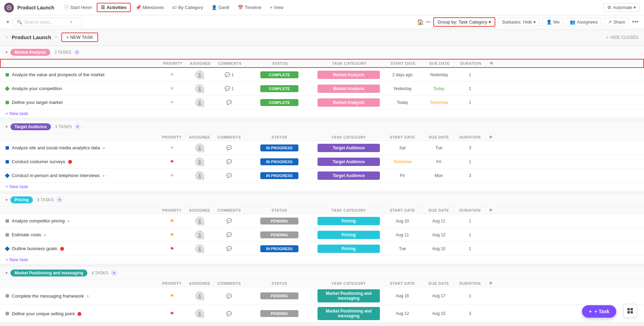  I want to click on col-due-date: DUE DATE, so click(440, 63).